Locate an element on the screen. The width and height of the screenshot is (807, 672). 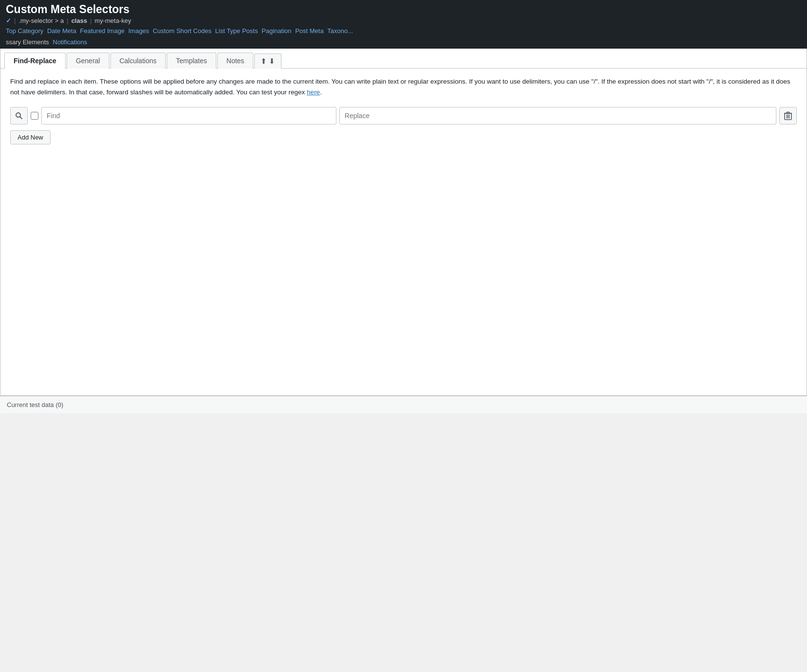
description-text: Find and replace in each item. These opt… is located at coordinates (404, 87).